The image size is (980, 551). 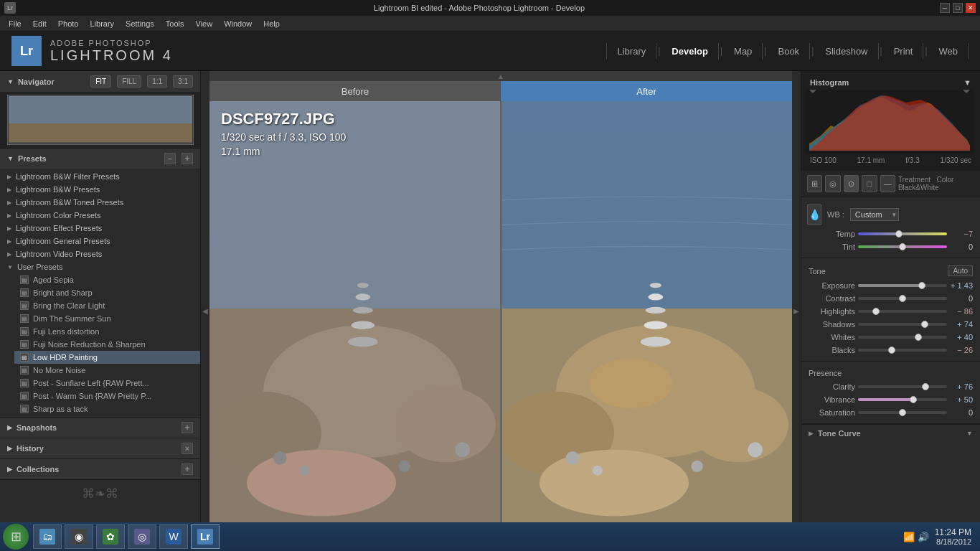 I want to click on presets-header: ▼ Presets − +, so click(x=100, y=159).